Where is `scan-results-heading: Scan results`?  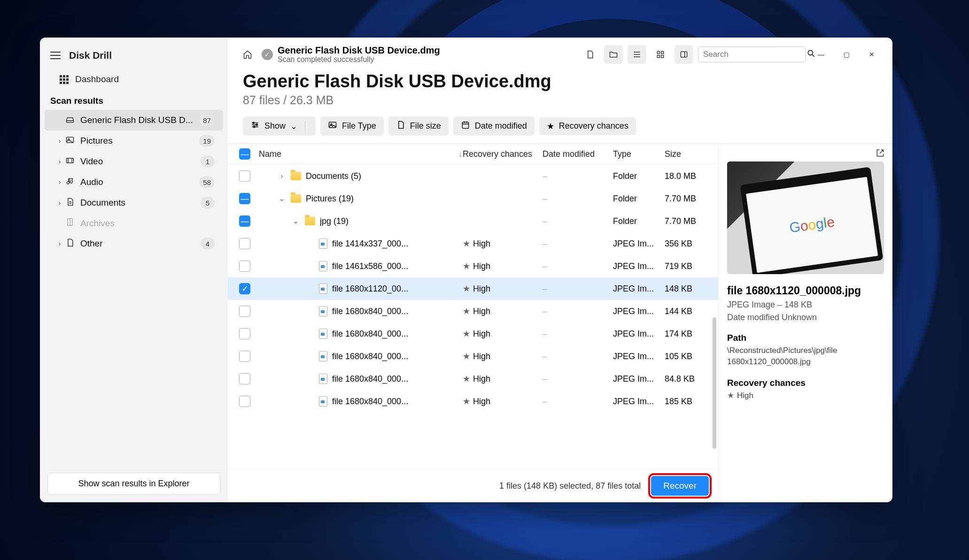 scan-results-heading: Scan results is located at coordinates (134, 100).